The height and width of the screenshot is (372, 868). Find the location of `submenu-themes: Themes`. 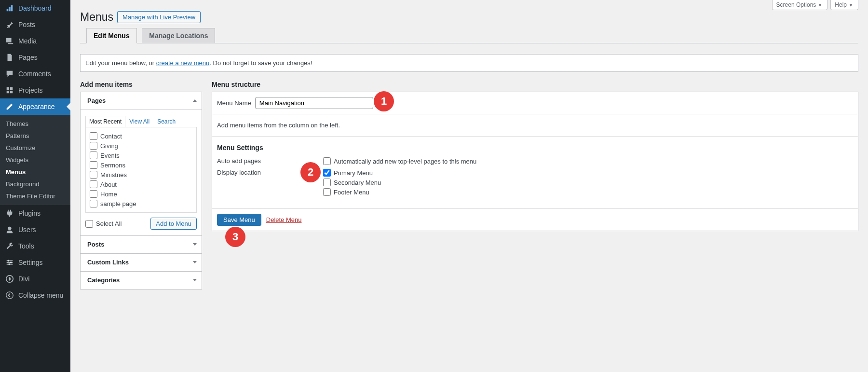

submenu-themes: Themes is located at coordinates (35, 124).